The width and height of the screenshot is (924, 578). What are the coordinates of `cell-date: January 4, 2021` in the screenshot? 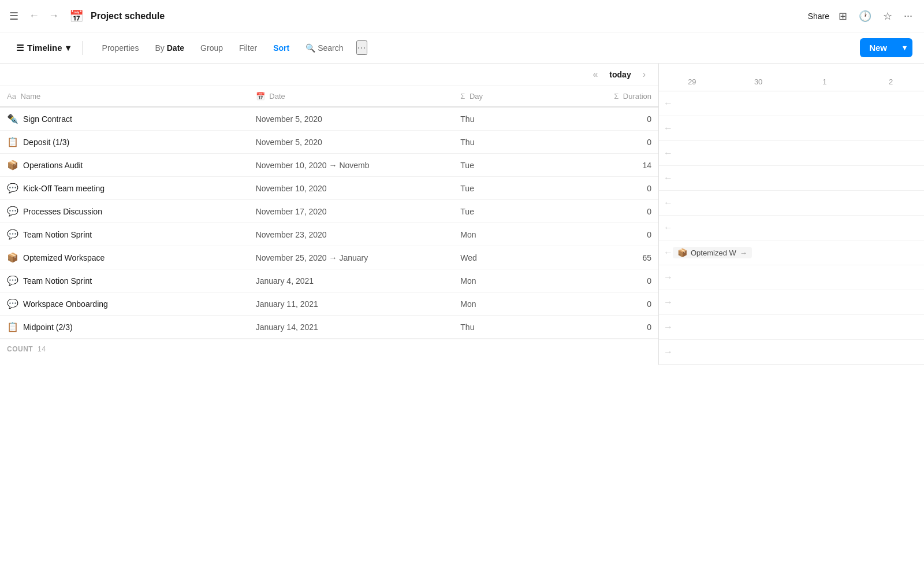 It's located at (351, 281).